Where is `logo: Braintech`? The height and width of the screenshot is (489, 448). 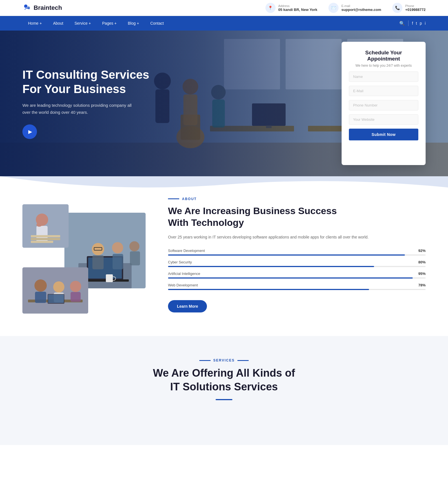
logo: Braintech is located at coordinates (42, 8).